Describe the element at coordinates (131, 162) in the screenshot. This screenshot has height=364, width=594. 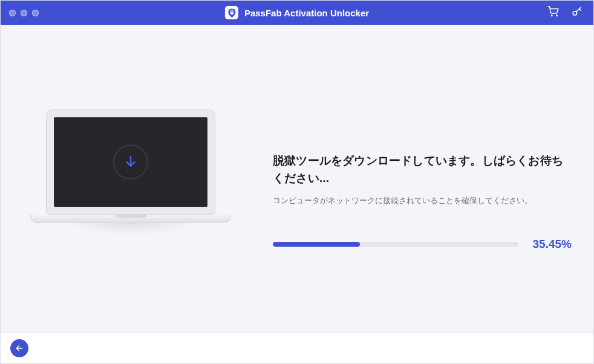
I see `laptop-screen-inner` at that location.